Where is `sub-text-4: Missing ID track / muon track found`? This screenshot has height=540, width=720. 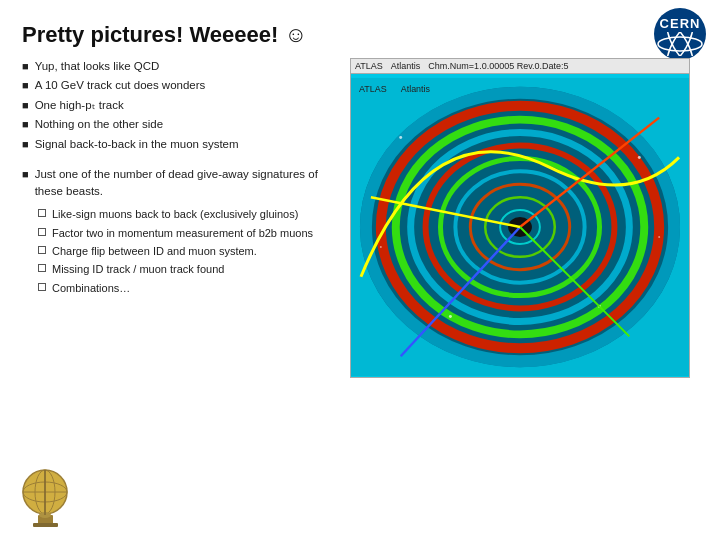 sub-text-4: Missing ID track / muon track found is located at coordinates (190, 270).